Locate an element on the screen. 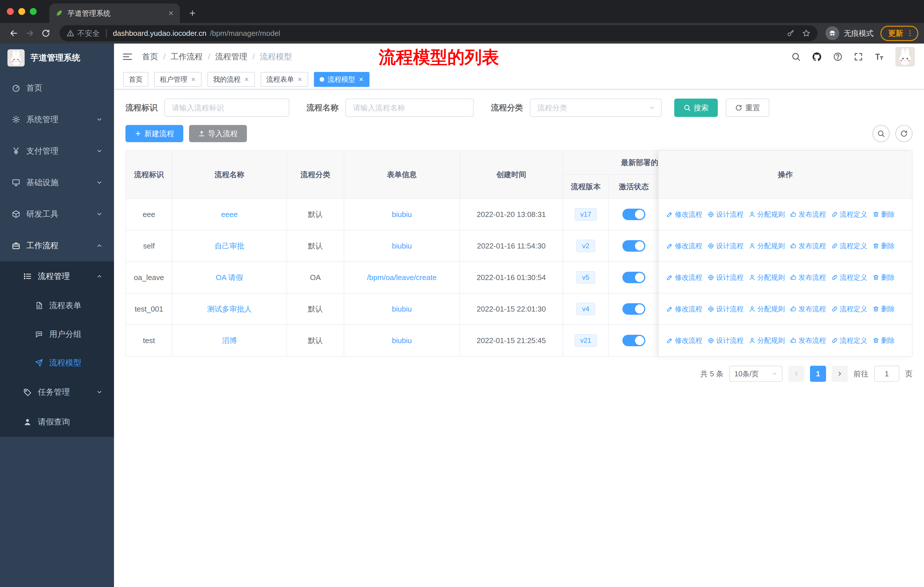 This screenshot has height=587, width=924. sidebar-item-user-group: 用户分组 is located at coordinates (57, 334).